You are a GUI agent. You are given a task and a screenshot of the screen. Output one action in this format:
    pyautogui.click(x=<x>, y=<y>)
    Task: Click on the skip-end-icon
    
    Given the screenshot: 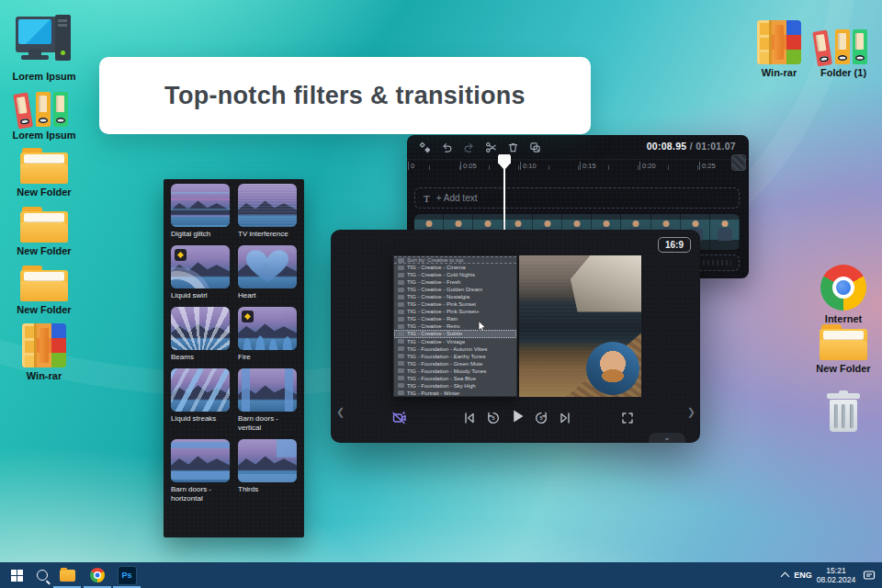 What is the action you would take?
    pyautogui.click(x=565, y=418)
    